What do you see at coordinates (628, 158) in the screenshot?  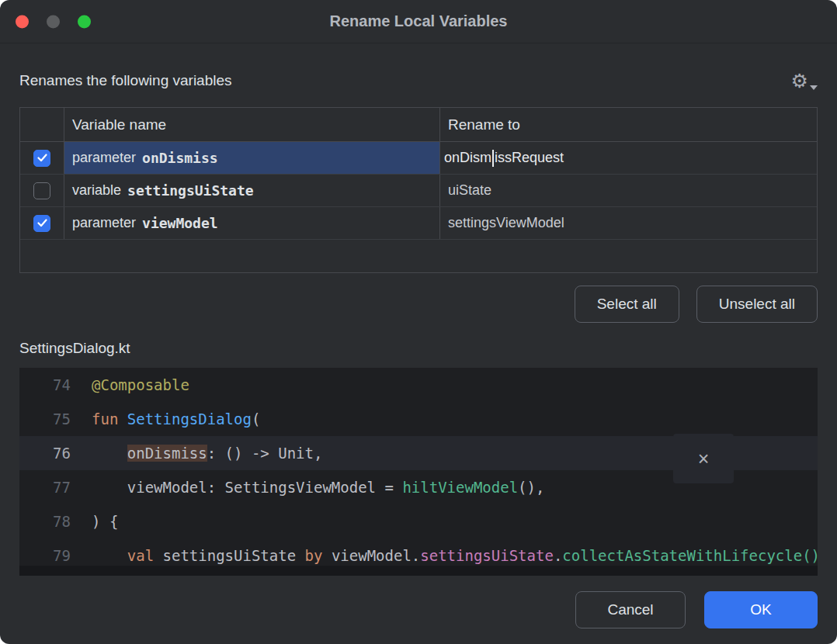 I see `rename-to-cell: onDismissRequest` at bounding box center [628, 158].